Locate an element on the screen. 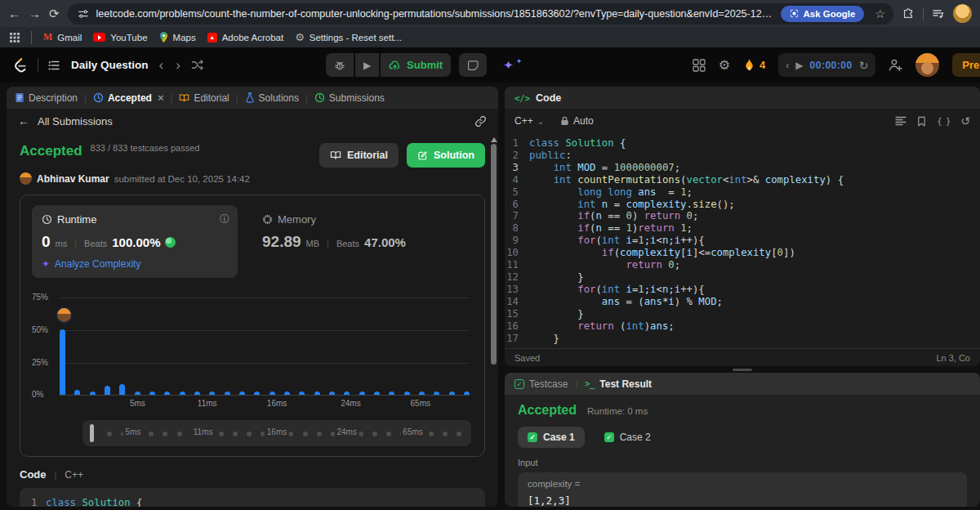 Image resolution: width=980 pixels, height=510 pixels. case-1-chip: ✓ Case 1 is located at coordinates (551, 437).